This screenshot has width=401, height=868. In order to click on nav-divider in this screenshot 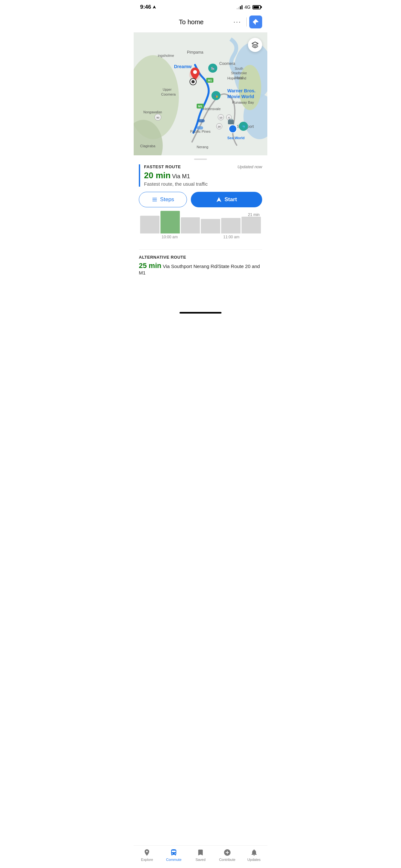, I will do `click(247, 22)`.